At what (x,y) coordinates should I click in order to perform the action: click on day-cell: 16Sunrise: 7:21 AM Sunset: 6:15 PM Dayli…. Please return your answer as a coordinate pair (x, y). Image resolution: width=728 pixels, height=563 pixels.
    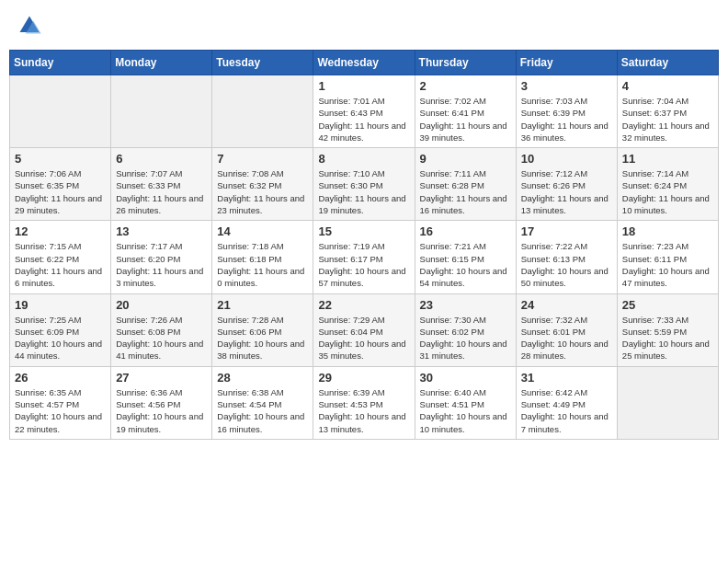
    Looking at the image, I should click on (465, 258).